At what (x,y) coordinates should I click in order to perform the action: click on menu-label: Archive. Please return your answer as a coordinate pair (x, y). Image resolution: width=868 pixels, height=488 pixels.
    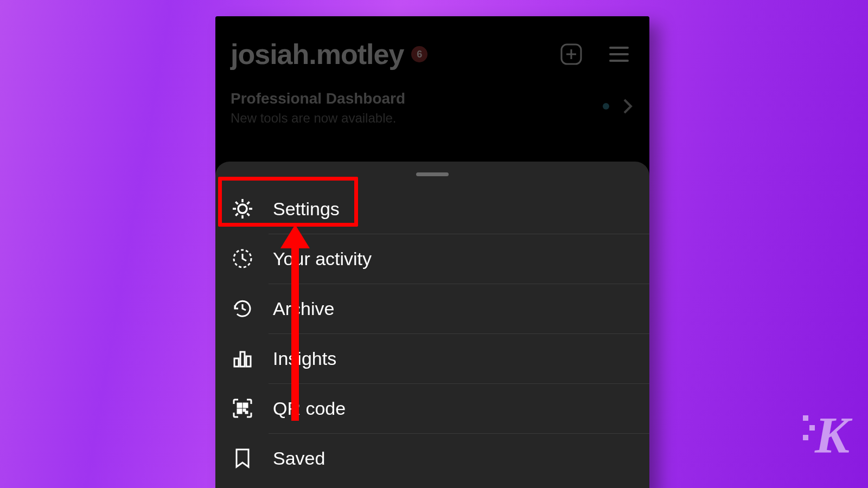
    Looking at the image, I should click on (304, 309).